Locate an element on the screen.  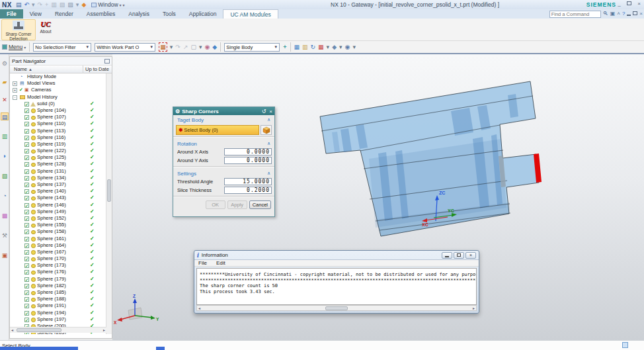
info-hscroll-thumb is located at coordinates (337, 308).